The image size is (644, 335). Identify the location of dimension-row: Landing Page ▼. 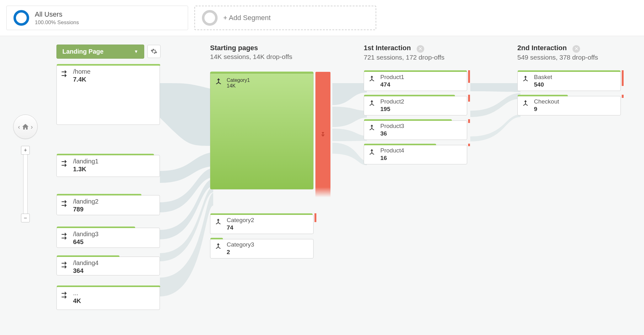
(133, 51).